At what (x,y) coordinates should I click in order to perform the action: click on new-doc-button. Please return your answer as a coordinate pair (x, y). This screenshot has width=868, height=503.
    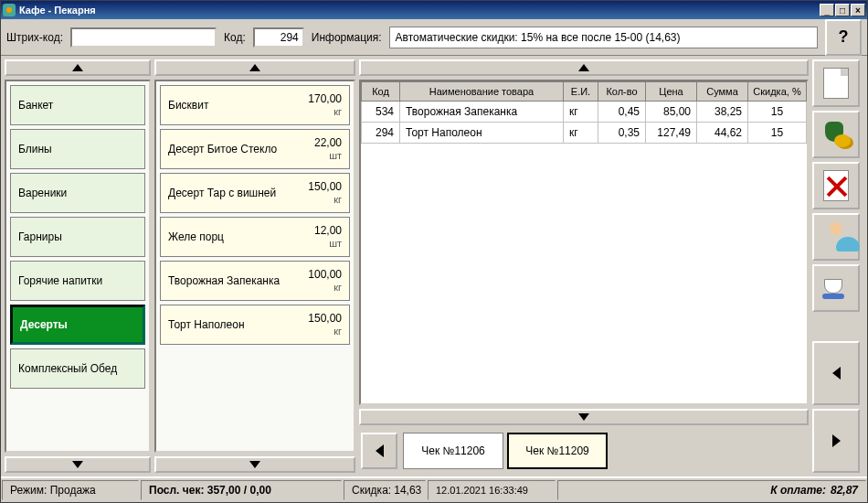
    Looking at the image, I should click on (836, 83).